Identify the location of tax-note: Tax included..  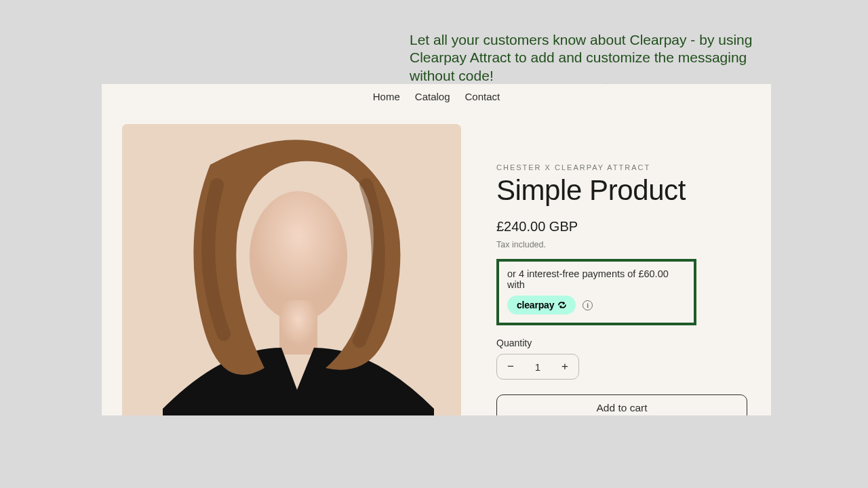
(624, 245).